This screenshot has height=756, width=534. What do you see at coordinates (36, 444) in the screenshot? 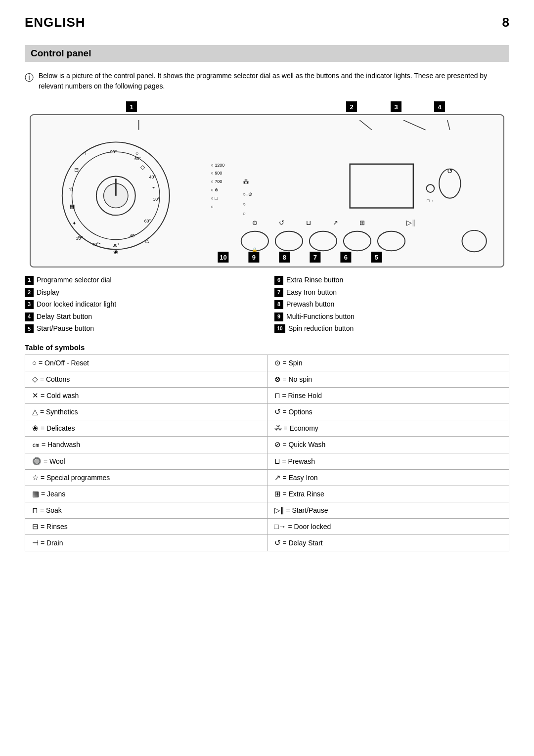
I see `sym-icon: ㎝` at bounding box center [36, 444].